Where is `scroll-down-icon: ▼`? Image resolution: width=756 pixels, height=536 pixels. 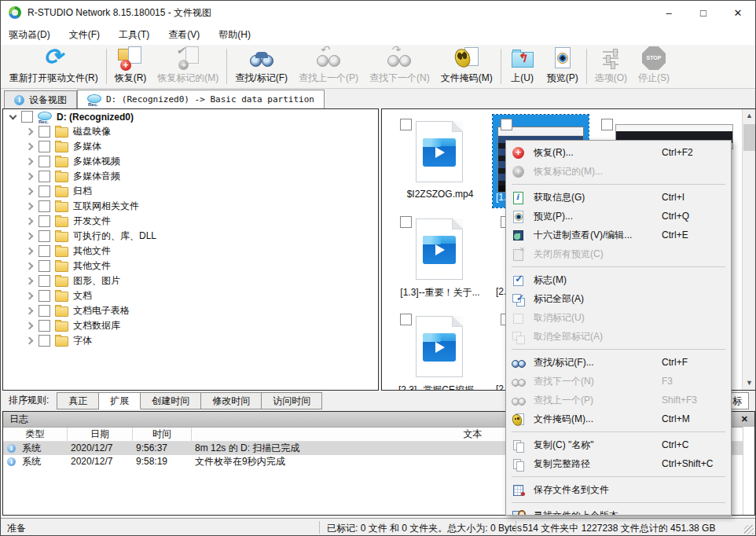
scroll-down-icon: ▼ is located at coordinates (750, 384).